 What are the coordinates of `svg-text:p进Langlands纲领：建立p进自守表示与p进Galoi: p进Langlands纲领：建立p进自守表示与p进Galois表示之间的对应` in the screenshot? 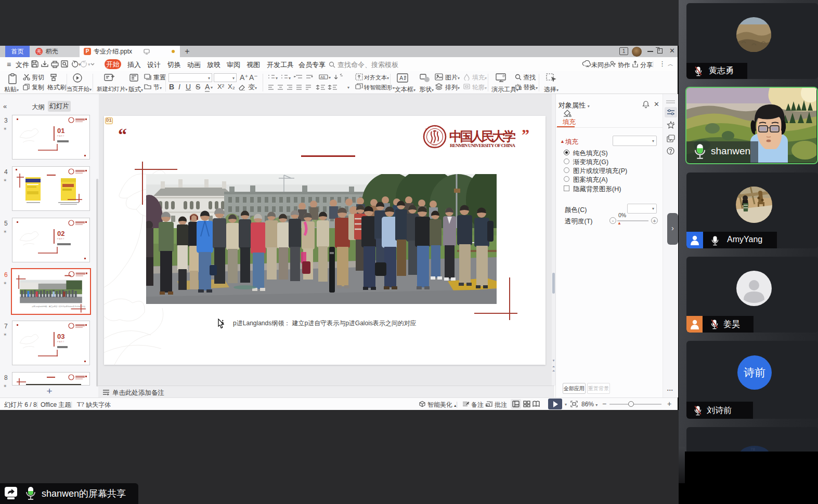 It's located at (59, 307).